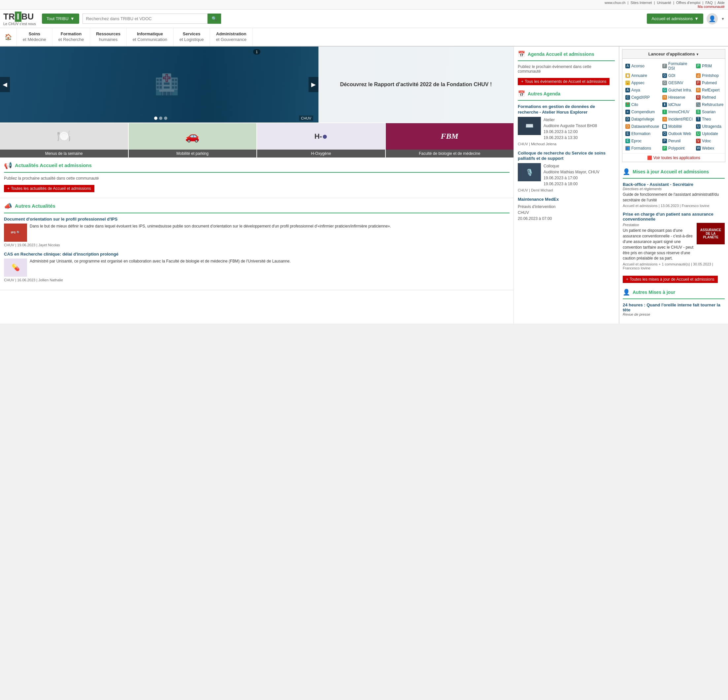 This screenshot has height=700, width=728. Describe the element at coordinates (709, 76) in the screenshot. I see `app-printshop: 🖨 Printshop` at that location.